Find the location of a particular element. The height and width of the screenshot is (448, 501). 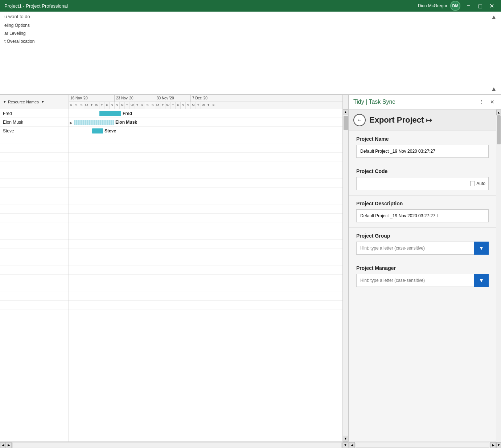

day-M4: M is located at coordinates (193, 106).